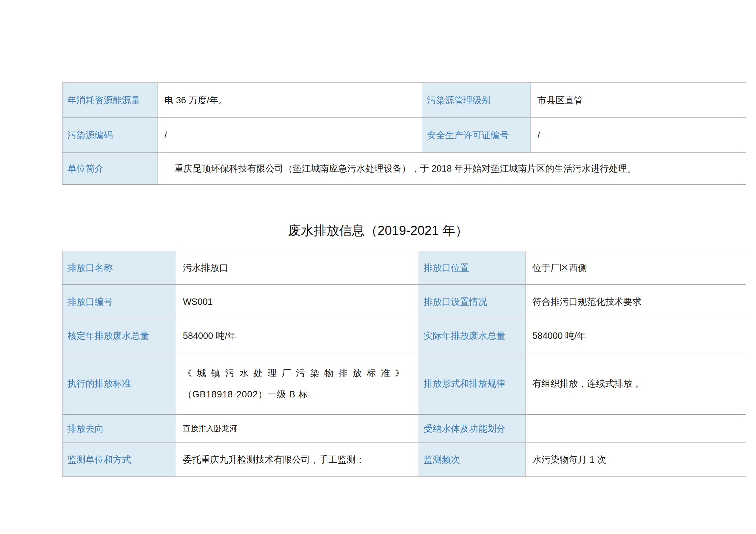  I want to click on table-row: 监测单位和方式 委托重庆九升检测技术有限公司，手工监测； 监测频次 水污染物每月…, so click(404, 460).